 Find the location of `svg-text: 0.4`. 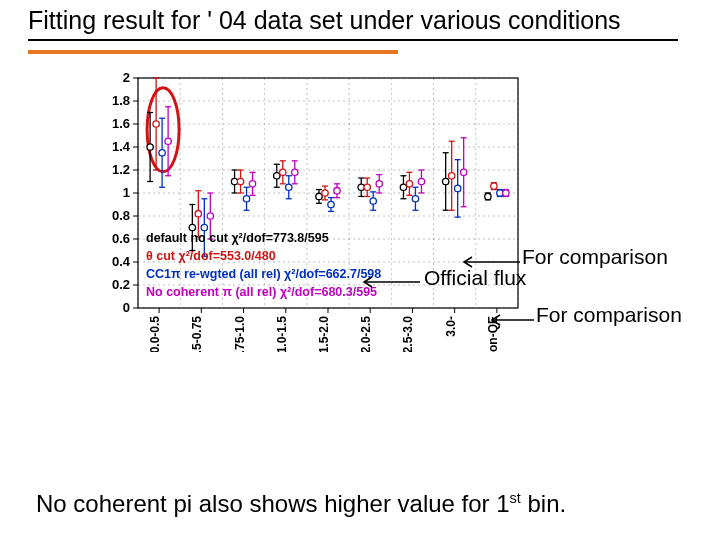

svg-text: 0.4 is located at coordinates (122, 262).